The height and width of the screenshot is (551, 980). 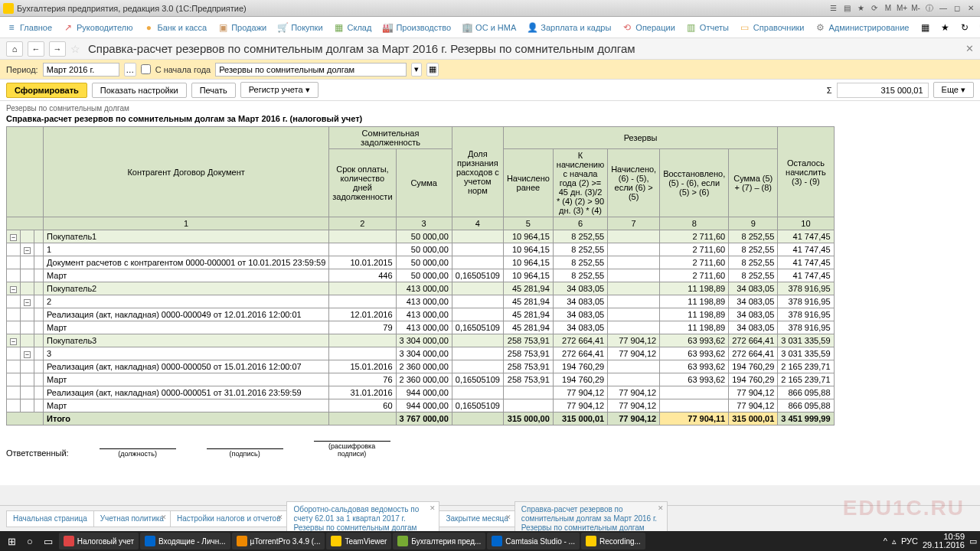 What do you see at coordinates (707, 28) in the screenshot?
I see `menu-reports: ▥Отчеты` at bounding box center [707, 28].